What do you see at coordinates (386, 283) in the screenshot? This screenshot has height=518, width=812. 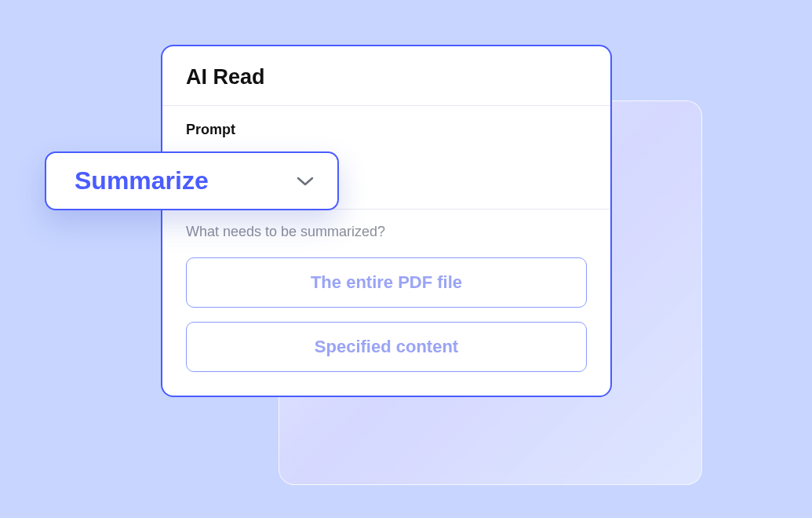 I see `option-label: The entire PDF file` at bounding box center [386, 283].